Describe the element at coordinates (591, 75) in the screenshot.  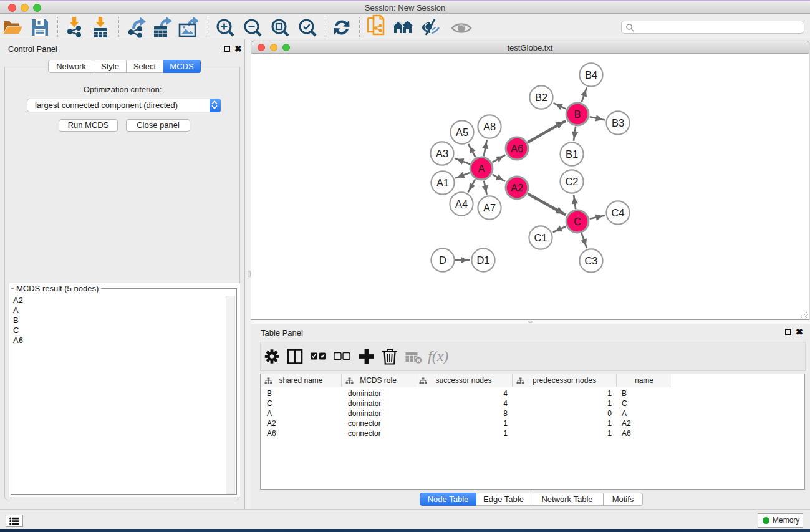
I see `svg-text: B4` at that location.